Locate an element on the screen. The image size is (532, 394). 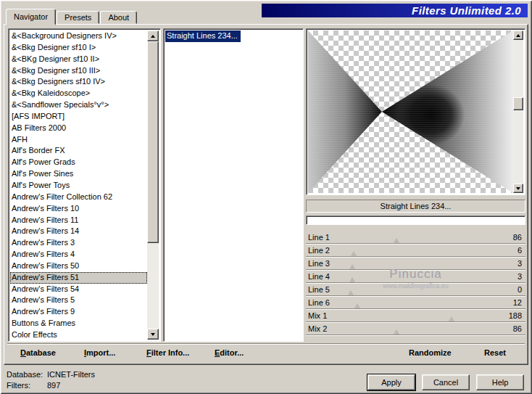
navigator-list-item: Andrew's Filters 3 is located at coordinates (78, 243).